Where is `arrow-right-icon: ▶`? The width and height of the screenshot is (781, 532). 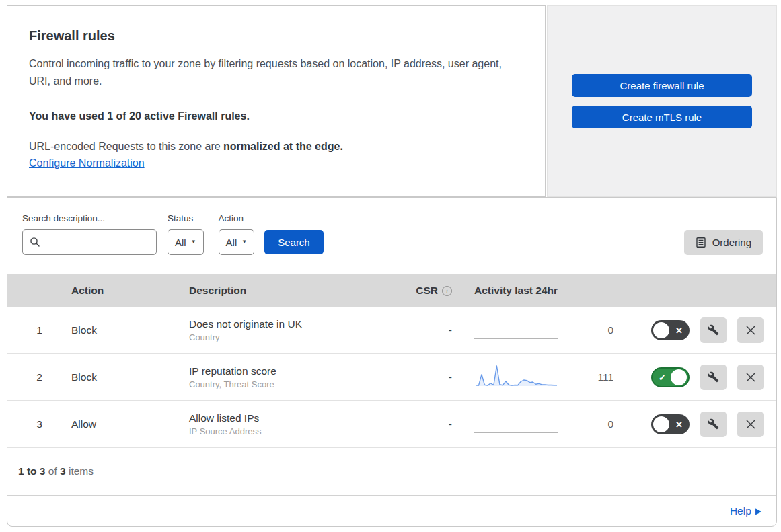
arrow-right-icon: ▶ is located at coordinates (759, 511).